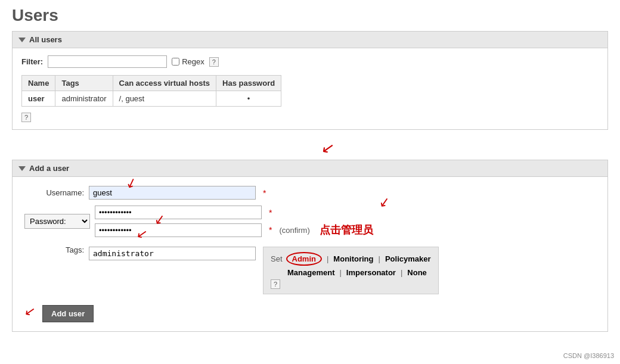 The image size is (620, 364). What do you see at coordinates (54, 193) in the screenshot?
I see `username-label: Username:` at bounding box center [54, 193].